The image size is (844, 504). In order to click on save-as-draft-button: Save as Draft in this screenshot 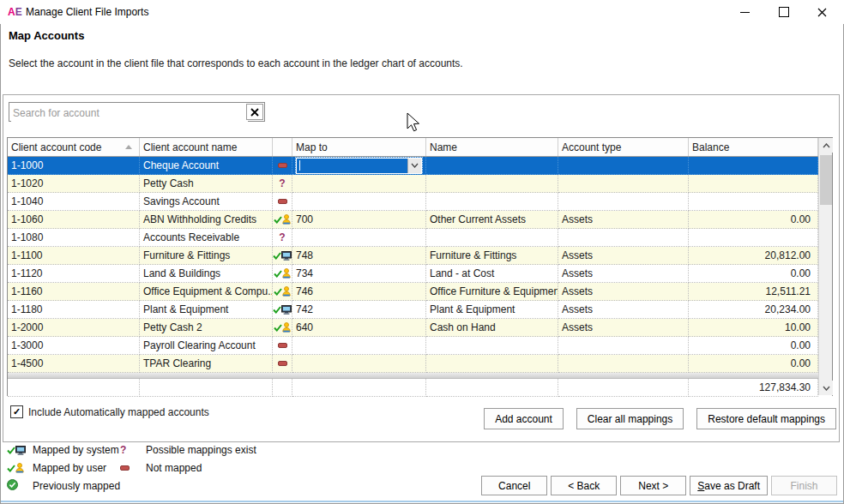, I will do `click(729, 485)`.